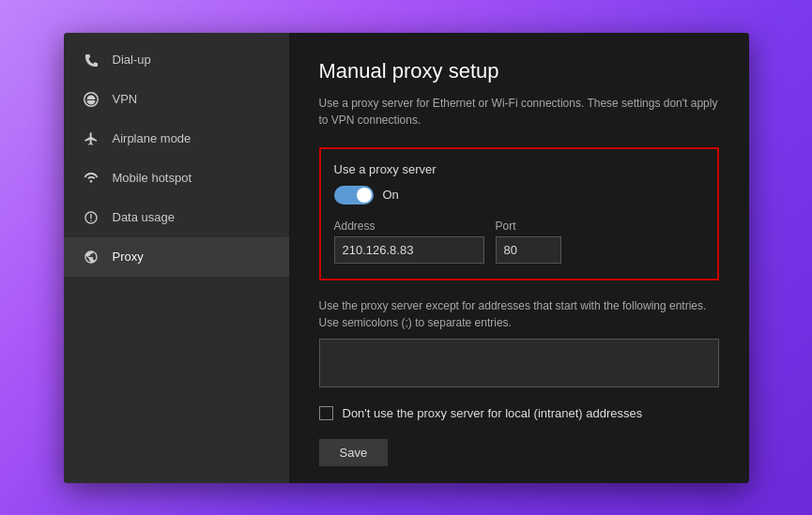  What do you see at coordinates (176, 218) in the screenshot?
I see `sidebar-item-data-usage: Data usage` at bounding box center [176, 218].